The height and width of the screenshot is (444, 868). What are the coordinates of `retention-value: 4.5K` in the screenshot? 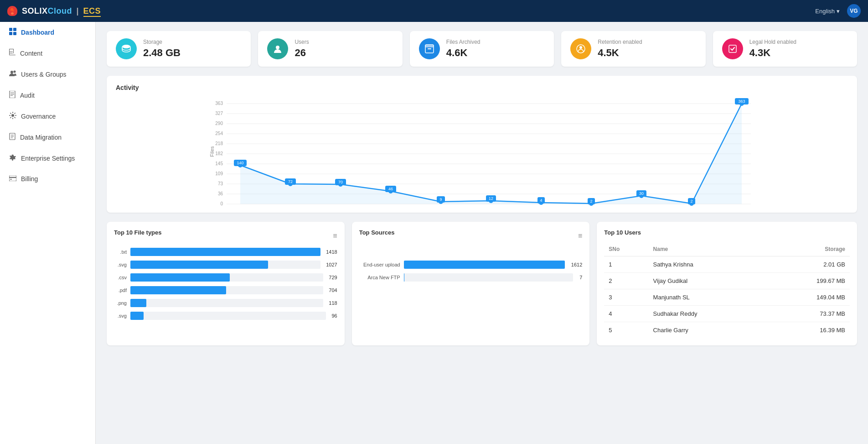 It's located at (620, 53).